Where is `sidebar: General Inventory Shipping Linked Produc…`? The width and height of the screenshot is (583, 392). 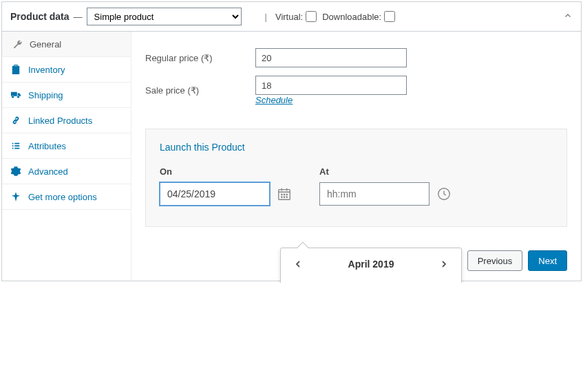
sidebar: General Inventory Shipping Linked Produc… is located at coordinates (67, 156).